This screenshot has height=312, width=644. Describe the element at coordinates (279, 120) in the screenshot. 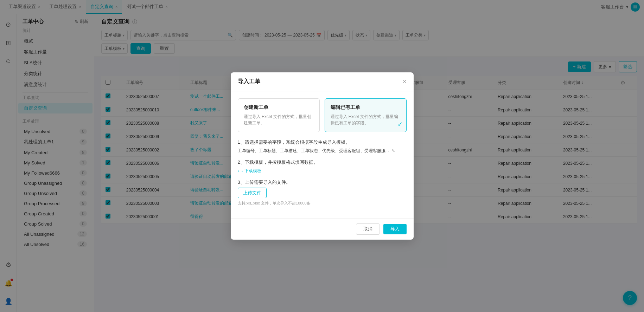

I see `create-new-desc: 通过导入 Excel 文件的方式，批量创建新工单。` at that location.